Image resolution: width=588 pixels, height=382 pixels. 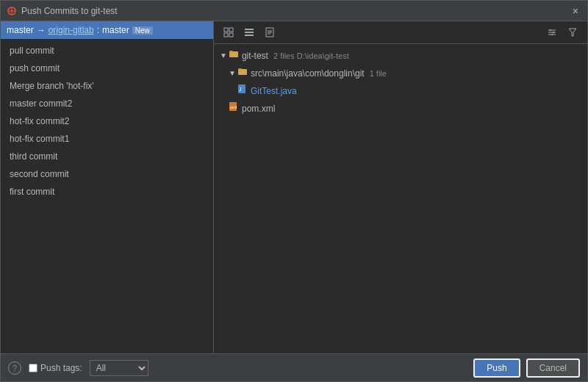 What do you see at coordinates (497, 368) in the screenshot?
I see `push-button: Push` at bounding box center [497, 368].